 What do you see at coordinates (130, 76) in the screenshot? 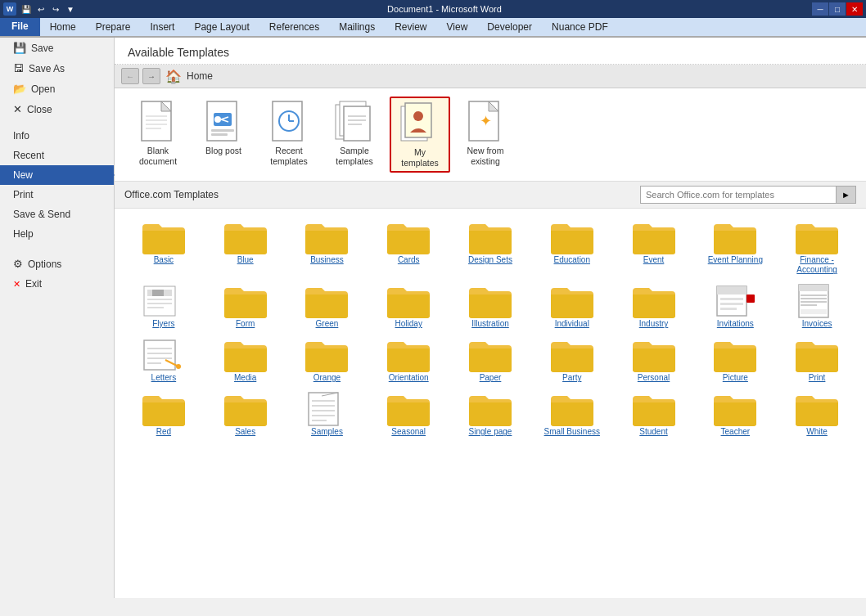
I see `back-button: ←` at bounding box center [130, 76].